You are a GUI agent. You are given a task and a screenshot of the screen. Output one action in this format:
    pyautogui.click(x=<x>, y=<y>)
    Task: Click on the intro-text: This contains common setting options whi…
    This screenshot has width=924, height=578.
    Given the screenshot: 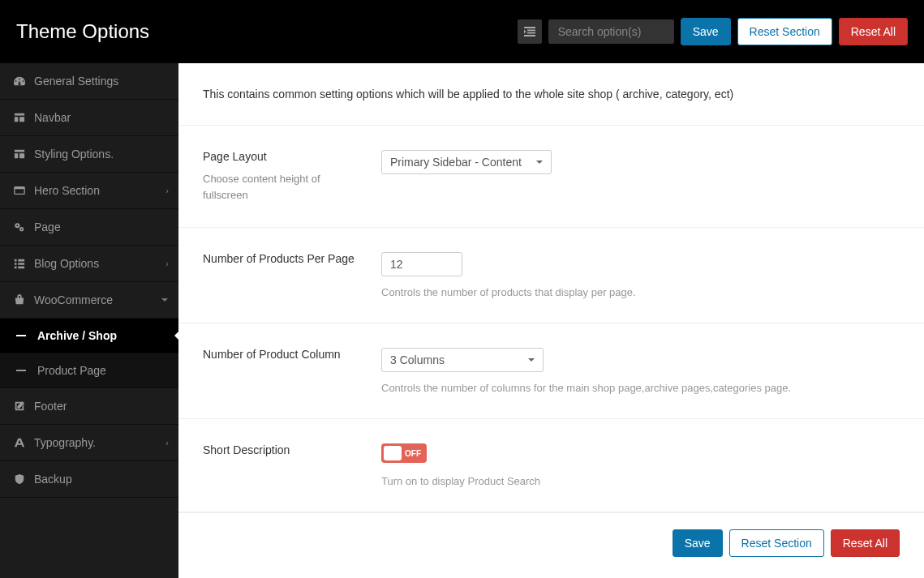 What is the action you would take?
    pyautogui.click(x=552, y=94)
    